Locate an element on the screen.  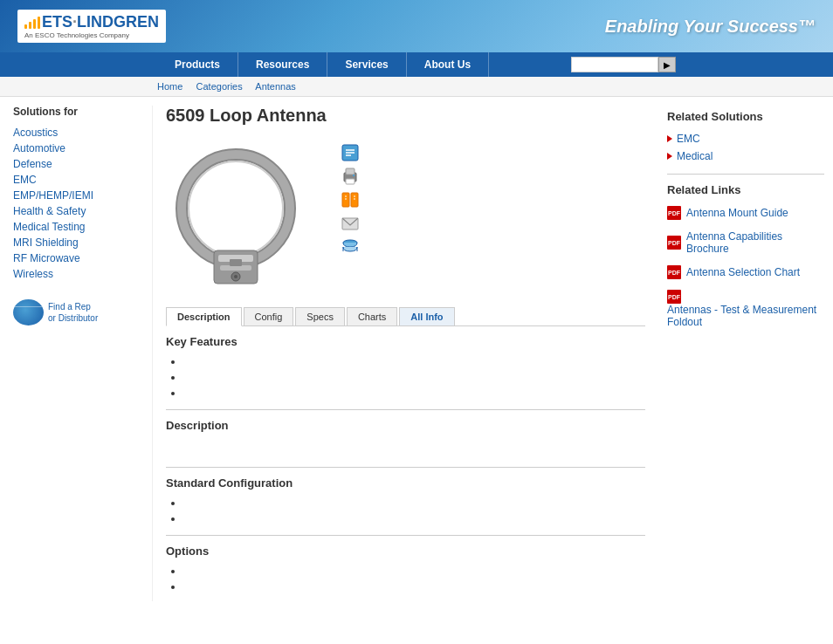
logo-wrapper: ETS·LINDGREN An ESCO Technologies Compan… is located at coordinates (92, 26).